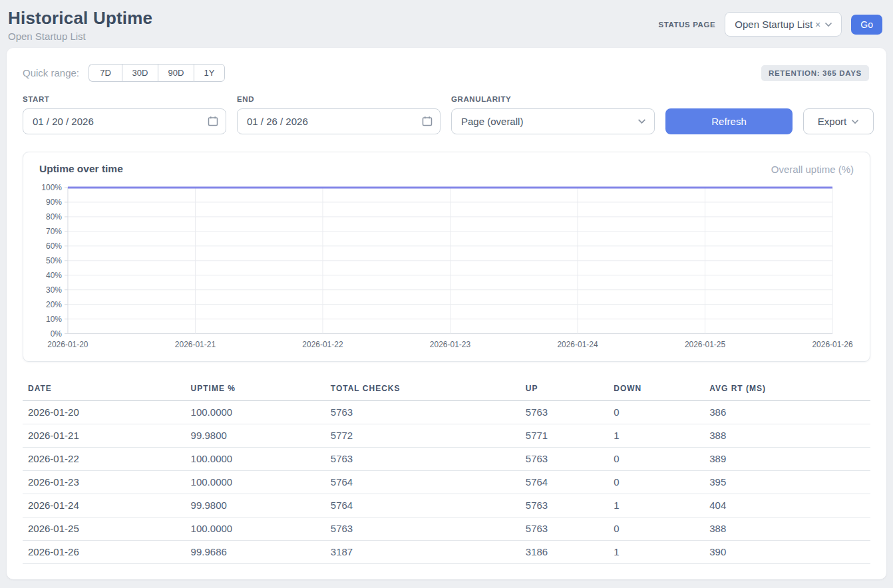 The height and width of the screenshot is (588, 893). I want to click on page-title: Historical Uptime, so click(80, 19).